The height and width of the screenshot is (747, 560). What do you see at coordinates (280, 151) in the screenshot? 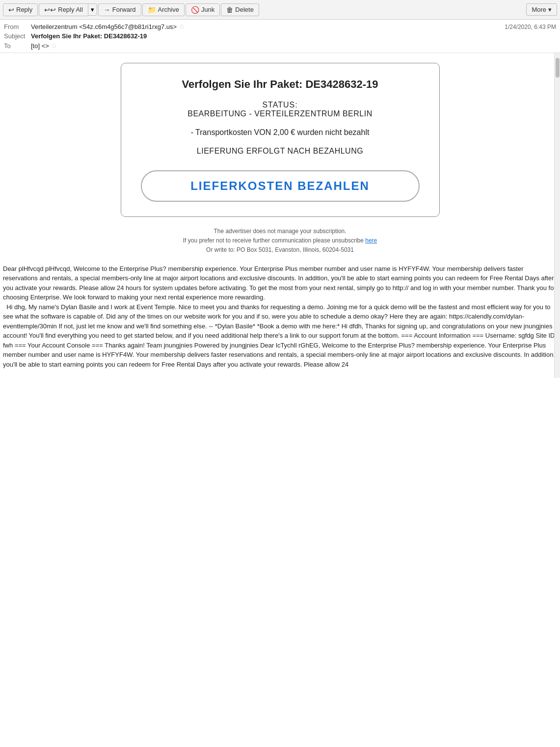
I see `delivery-note: LIEFERUNG ERFOLGT NACH BEZAHLUNG` at bounding box center [280, 151].